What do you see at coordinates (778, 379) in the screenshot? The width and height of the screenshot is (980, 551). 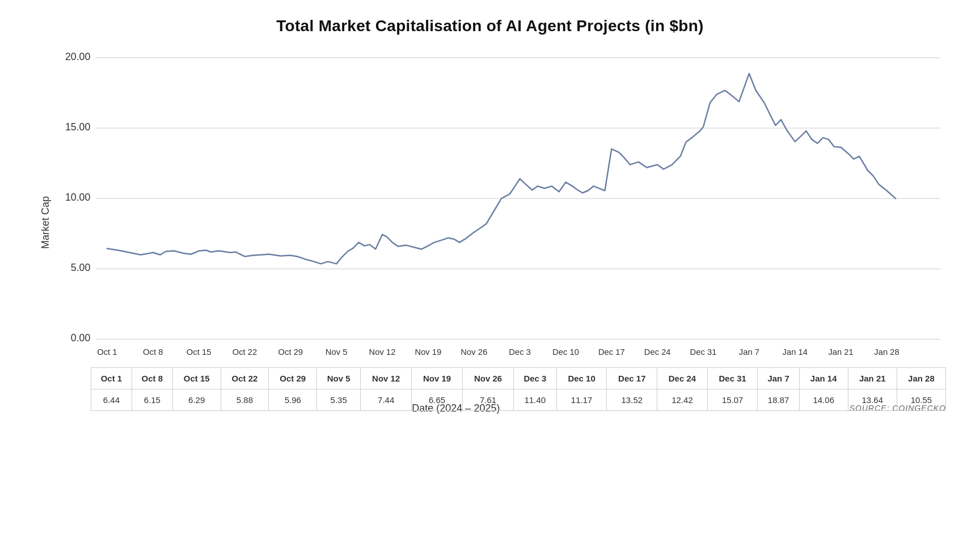 I see `table-header-jan7: Jan 7` at bounding box center [778, 379].